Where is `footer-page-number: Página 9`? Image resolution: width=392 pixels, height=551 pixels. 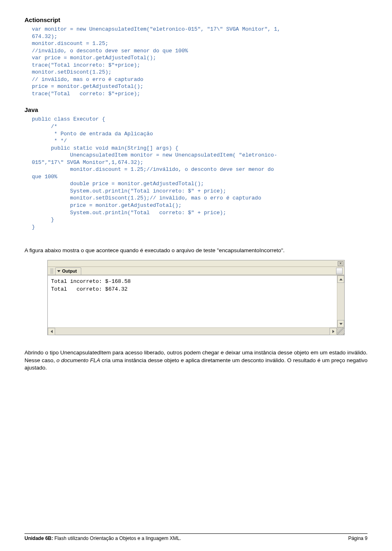
footer-page-number: Página 9 is located at coordinates (358, 538).